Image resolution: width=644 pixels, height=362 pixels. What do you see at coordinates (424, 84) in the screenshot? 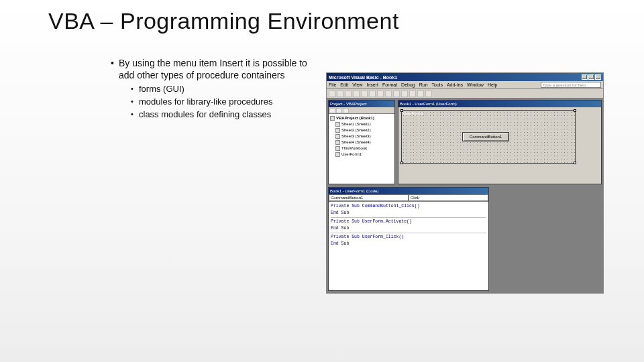
I see `menu-run: Run` at bounding box center [424, 84].